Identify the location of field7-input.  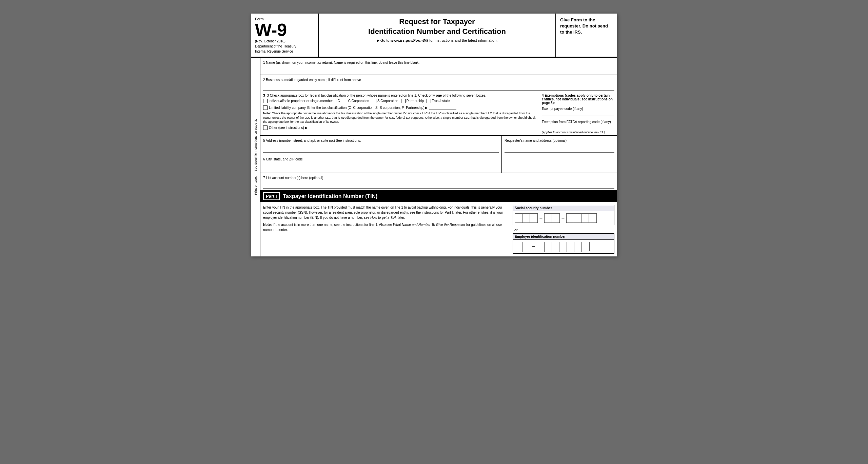
(439, 185).